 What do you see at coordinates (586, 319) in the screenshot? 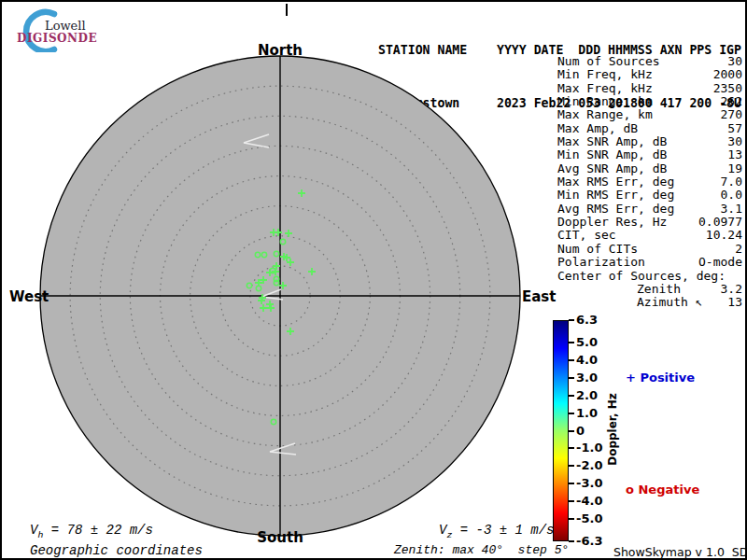
I see `colorbar-tick-label: 6.3` at bounding box center [586, 319].